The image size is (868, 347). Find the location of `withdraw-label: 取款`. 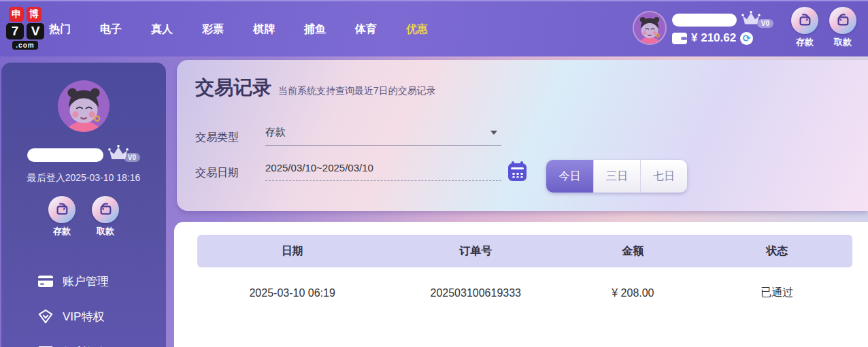

withdraw-label: 取款 is located at coordinates (843, 42).